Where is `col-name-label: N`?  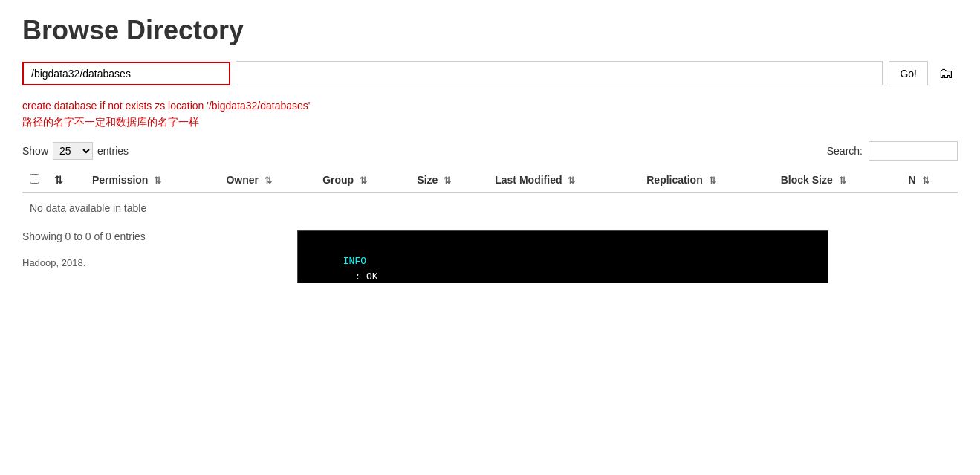 col-name-label: N is located at coordinates (912, 180).